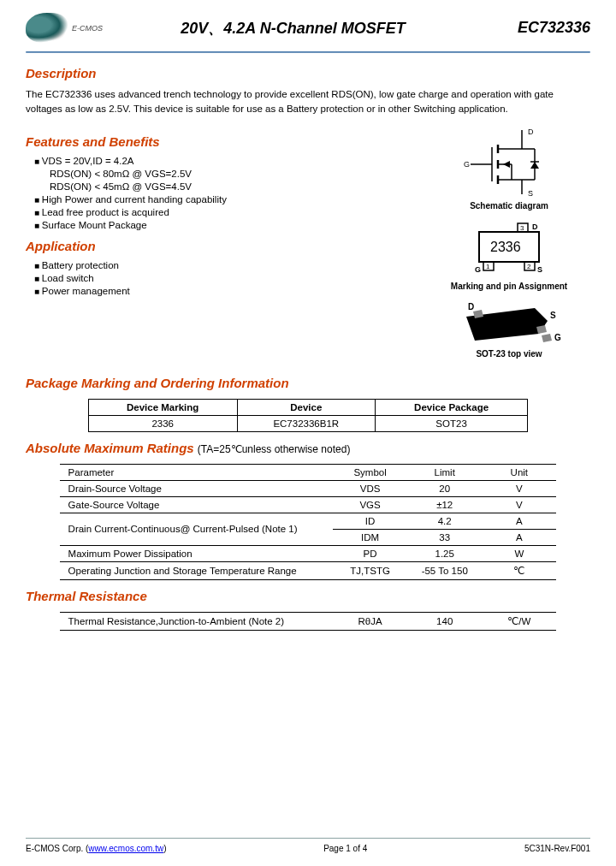 This screenshot has height=866, width=616. Describe the element at coordinates (222, 199) in the screenshot. I see `list-item: High Power and current handing capabilit…` at that location.